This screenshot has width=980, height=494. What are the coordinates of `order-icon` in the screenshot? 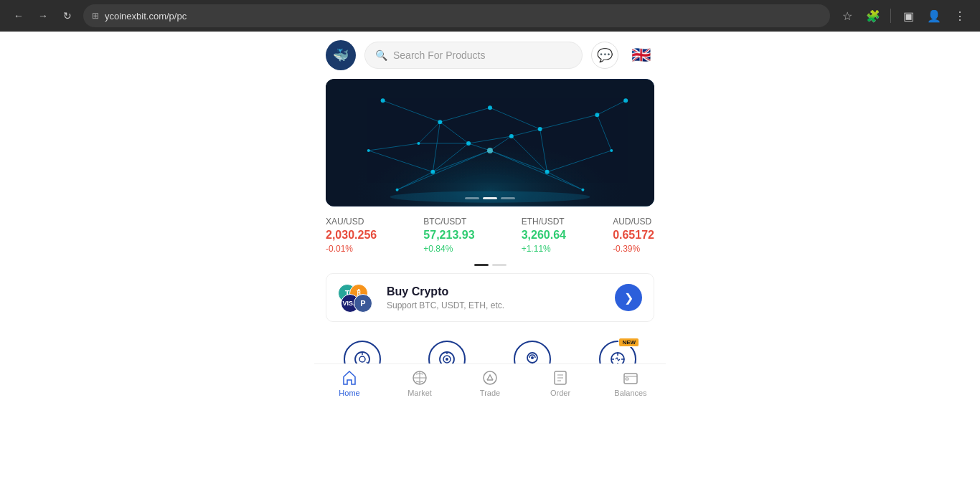 It's located at (560, 378).